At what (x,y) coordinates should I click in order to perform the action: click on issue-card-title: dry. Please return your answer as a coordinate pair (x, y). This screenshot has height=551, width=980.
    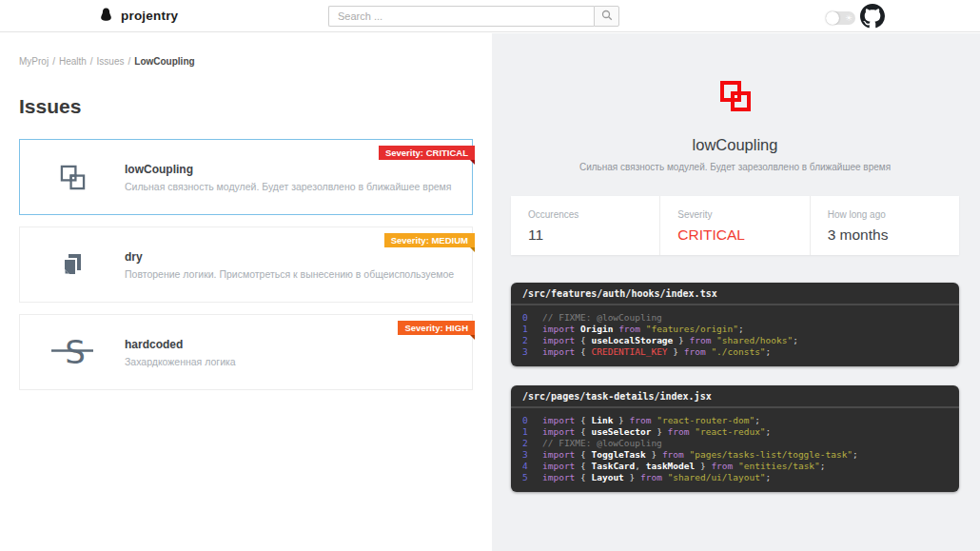
    Looking at the image, I should click on (289, 257).